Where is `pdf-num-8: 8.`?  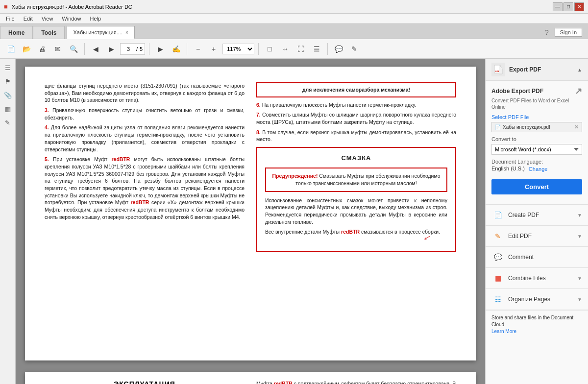 pdf-num-8: 8. is located at coordinates (259, 132).